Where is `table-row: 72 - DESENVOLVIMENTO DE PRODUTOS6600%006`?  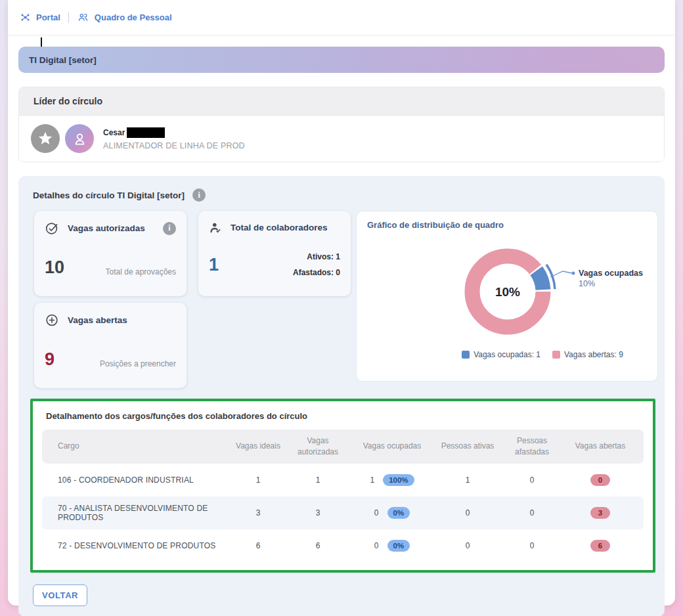 table-row: 72 - DESENVOLVIMENTO DE PRODUTOS6600%006 is located at coordinates (343, 546).